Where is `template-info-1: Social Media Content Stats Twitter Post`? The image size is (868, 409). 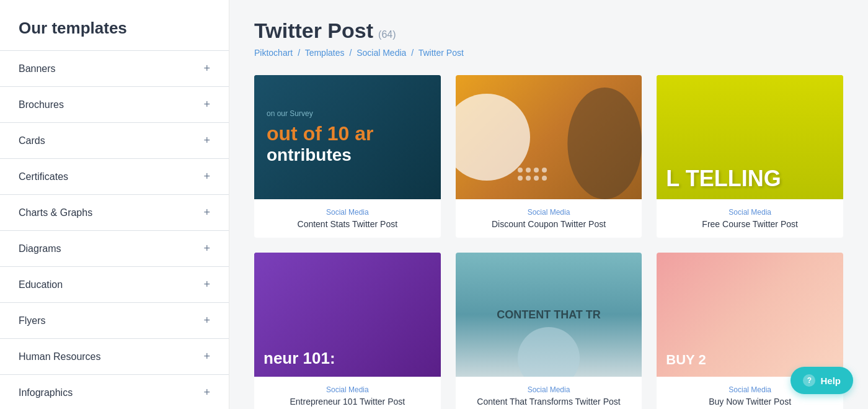
template-info-1: Social Media Content Stats Twitter Post is located at coordinates (347, 218).